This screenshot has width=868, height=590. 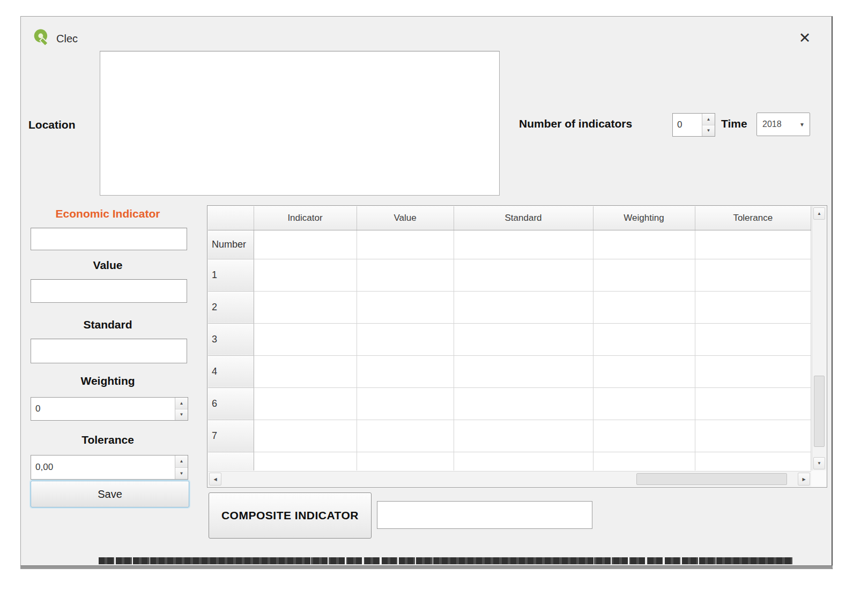 What do you see at coordinates (804, 479) in the screenshot?
I see `scroll-right-icon: ▶` at bounding box center [804, 479].